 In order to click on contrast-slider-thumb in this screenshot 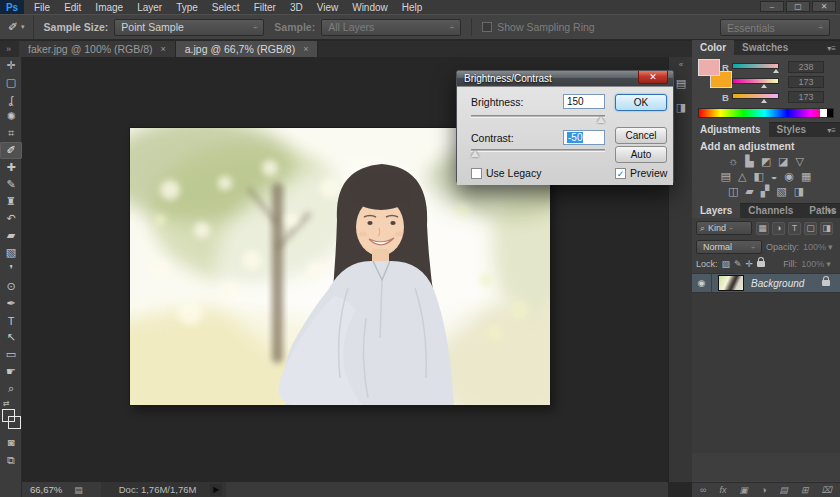, I will do `click(475, 154)`.